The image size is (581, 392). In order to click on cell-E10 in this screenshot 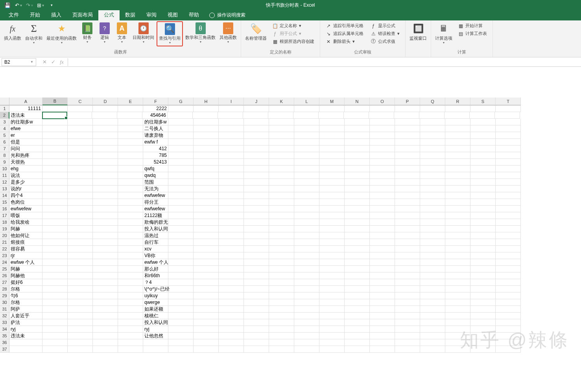, I will do `click(131, 169)`.